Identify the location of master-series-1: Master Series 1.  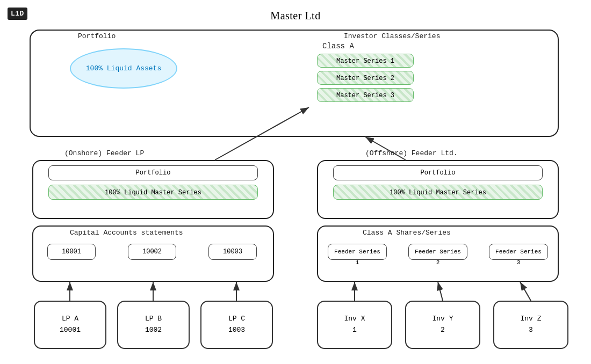
(365, 61).